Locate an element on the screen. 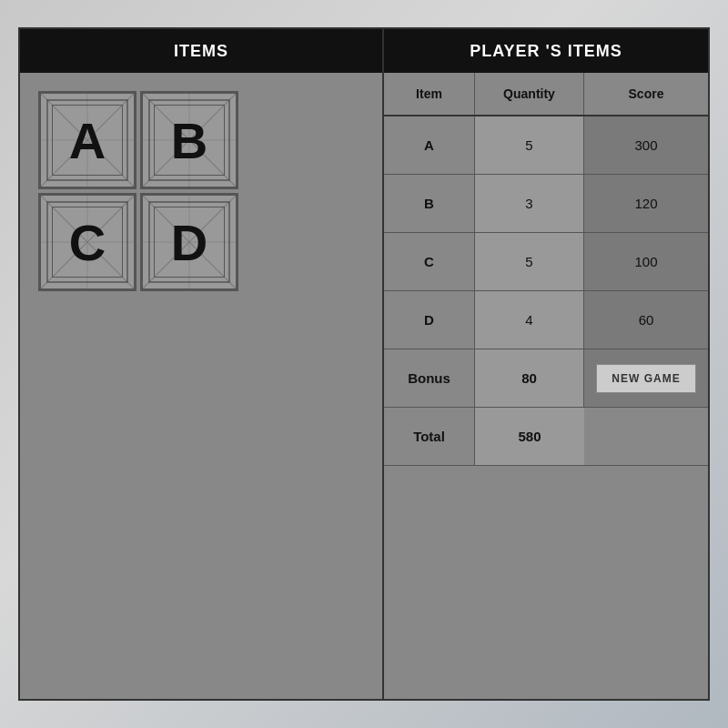 The height and width of the screenshot is (728, 728). header-items-label: ITEMS is located at coordinates (202, 51).